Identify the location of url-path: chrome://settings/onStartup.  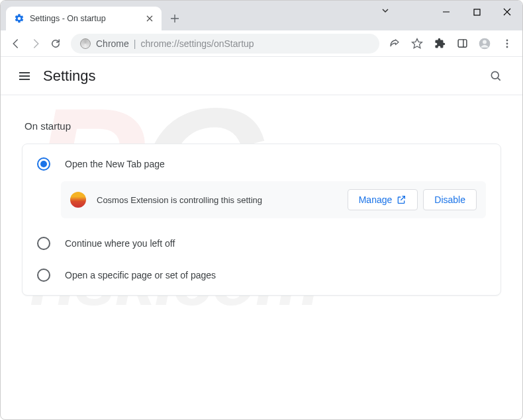
(197, 44).